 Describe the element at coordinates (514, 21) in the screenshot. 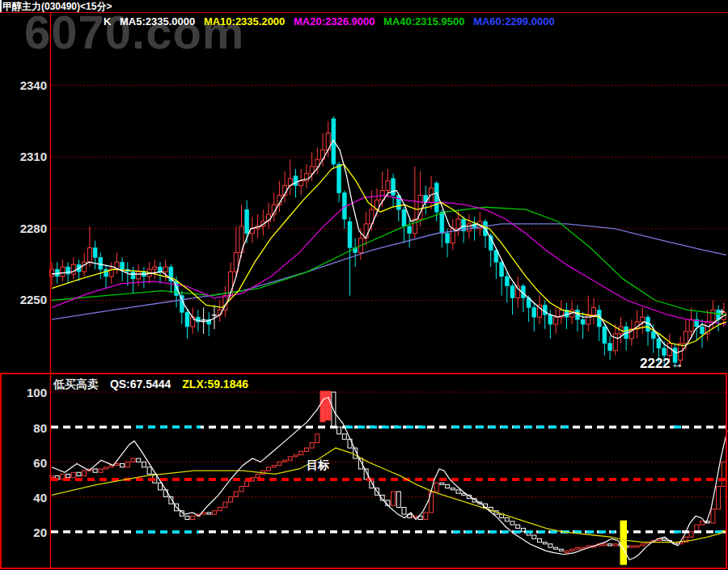

I see `ma60-value: MA60:2299.0000` at that location.